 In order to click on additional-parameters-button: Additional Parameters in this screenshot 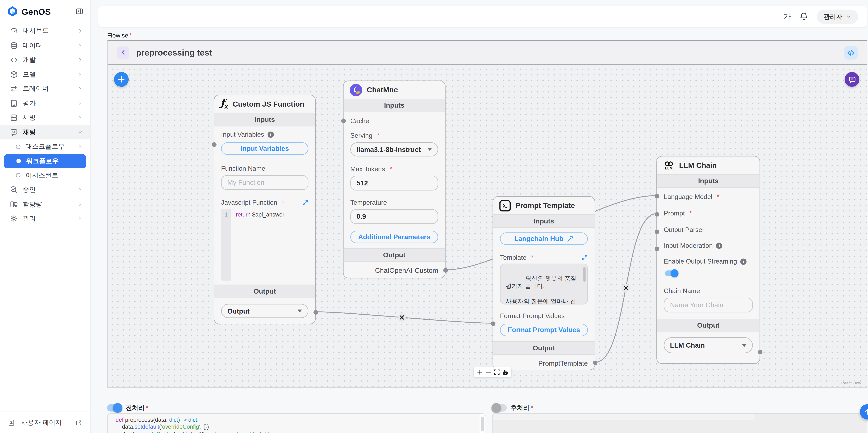, I will do `click(394, 237)`.